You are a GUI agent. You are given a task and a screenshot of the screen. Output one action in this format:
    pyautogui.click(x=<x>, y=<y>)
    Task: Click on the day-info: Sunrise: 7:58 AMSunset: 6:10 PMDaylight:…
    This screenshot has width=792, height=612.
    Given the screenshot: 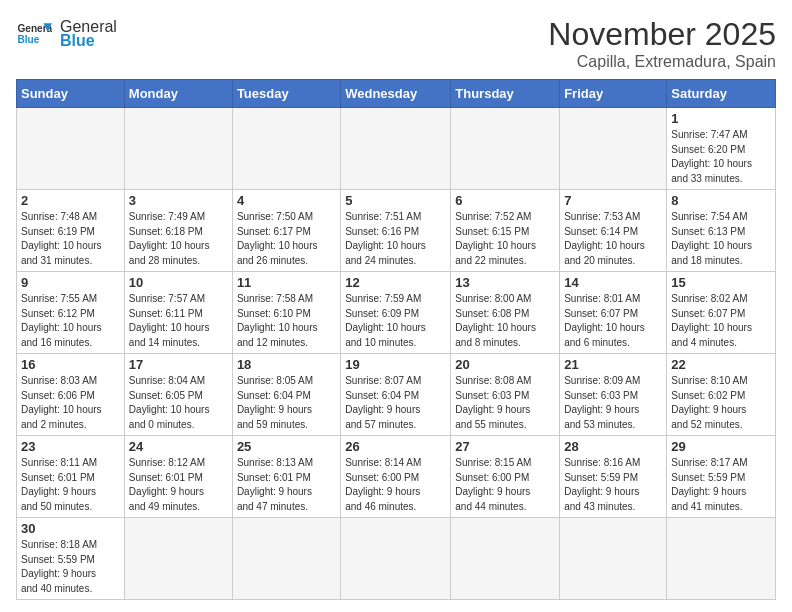 What is the action you would take?
    pyautogui.click(x=286, y=321)
    